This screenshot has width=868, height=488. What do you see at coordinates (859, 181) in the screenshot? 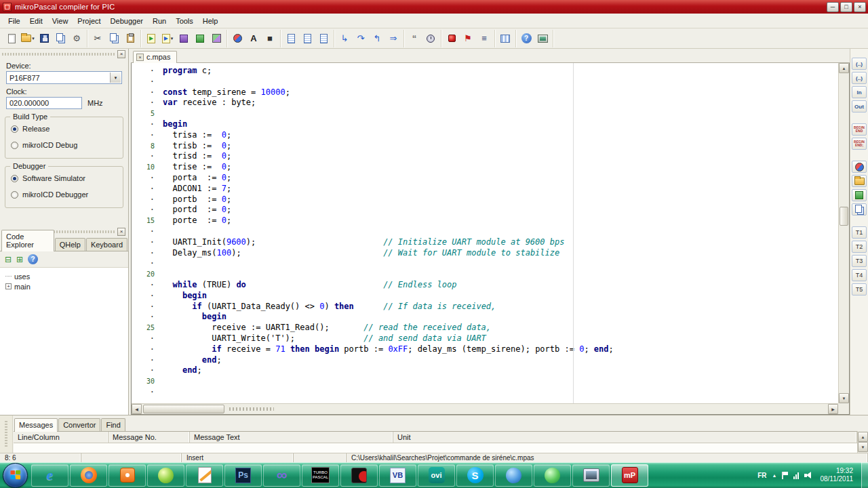
I see `strip-tool-folder-button` at bounding box center [859, 181].